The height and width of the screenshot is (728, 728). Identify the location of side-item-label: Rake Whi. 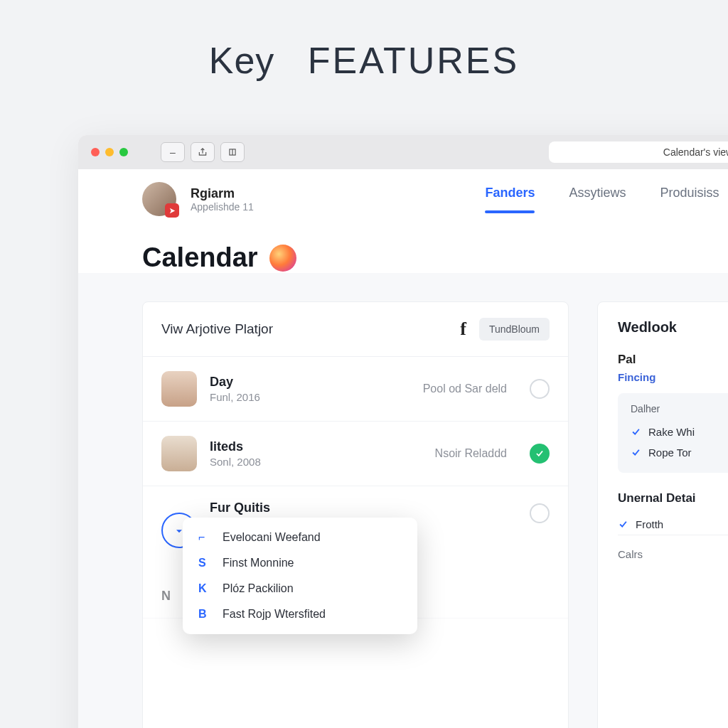
(671, 432).